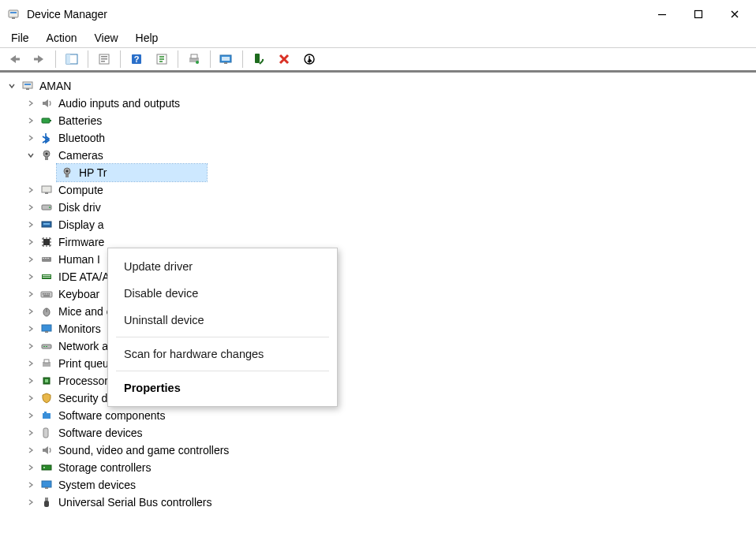 This screenshot has width=756, height=533. Describe the element at coordinates (380, 121) in the screenshot. I see `tree-node-batteries: Batteries` at that location.